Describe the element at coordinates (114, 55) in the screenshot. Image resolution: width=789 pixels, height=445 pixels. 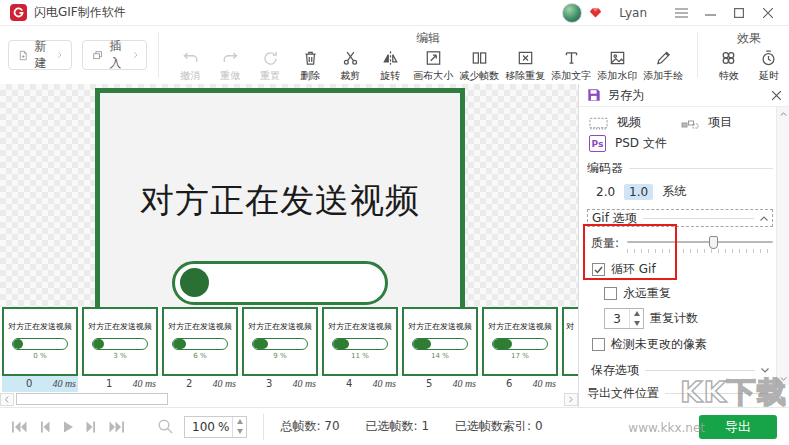
I see `insert-button: 插入` at that location.